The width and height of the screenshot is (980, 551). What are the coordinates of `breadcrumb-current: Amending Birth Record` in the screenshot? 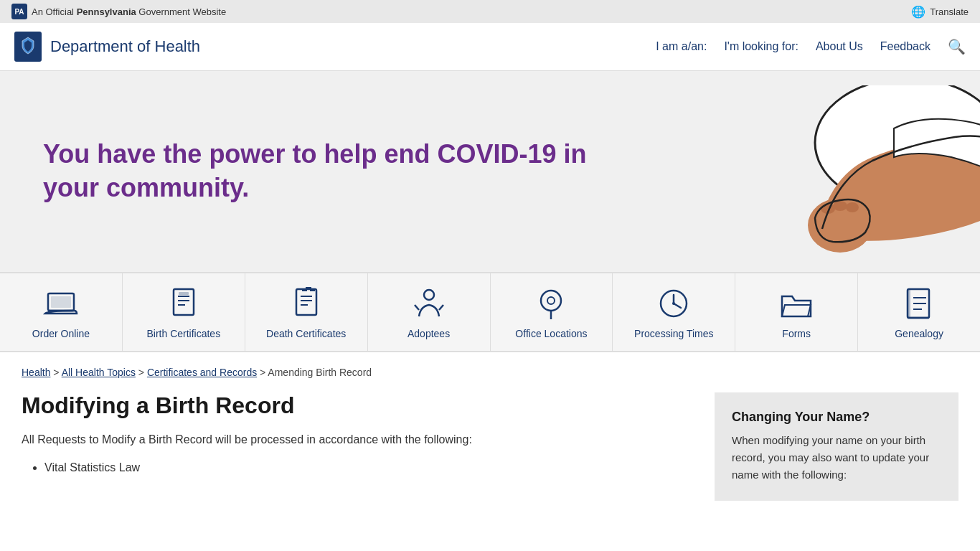 It's located at (320, 372).